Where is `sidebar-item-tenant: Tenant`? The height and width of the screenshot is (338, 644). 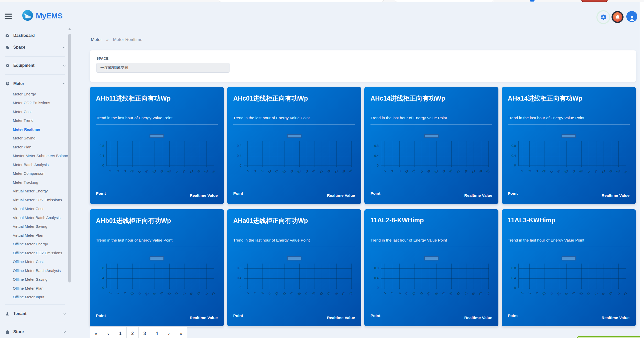 sidebar-item-tenant: Tenant is located at coordinates (36, 314).